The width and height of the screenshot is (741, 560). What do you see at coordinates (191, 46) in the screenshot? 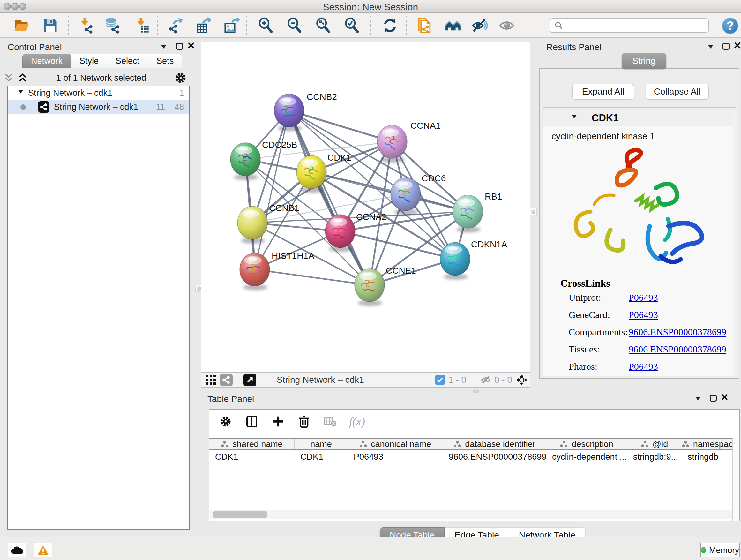
I see `control-panel-close-icon: ✕` at bounding box center [191, 46].